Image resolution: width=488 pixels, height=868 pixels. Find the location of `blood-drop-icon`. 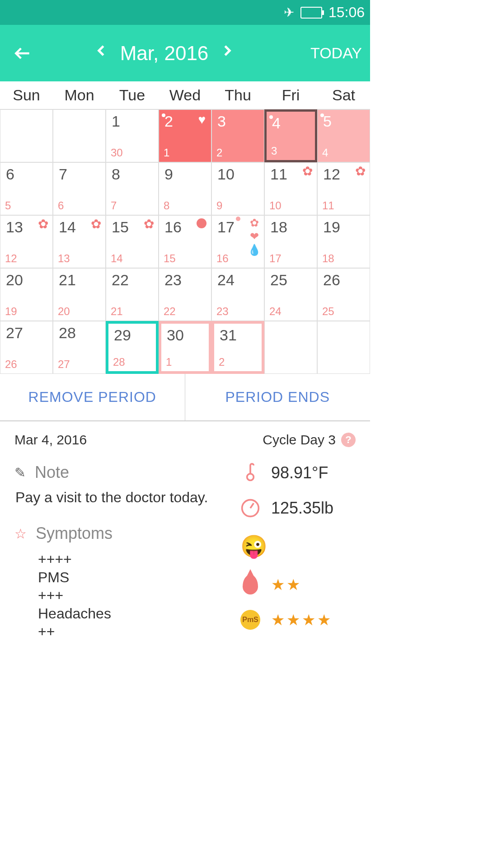

blood-drop-icon is located at coordinates (250, 585).